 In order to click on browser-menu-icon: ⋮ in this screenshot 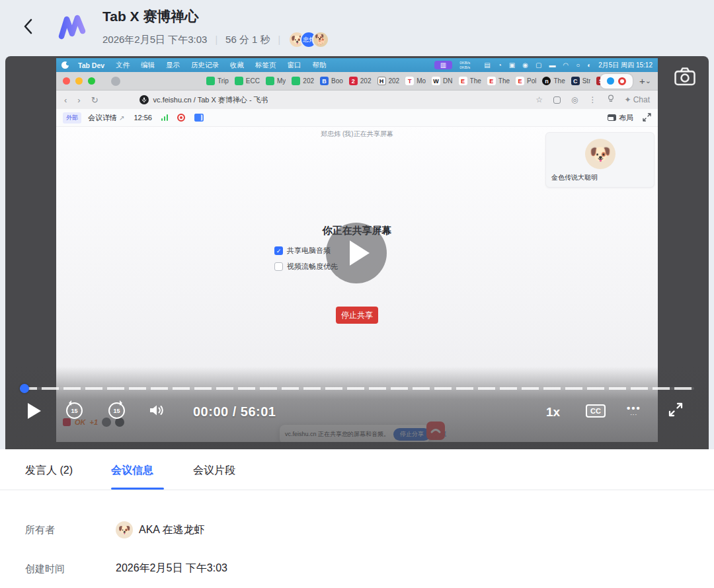, I will do `click(593, 100)`.